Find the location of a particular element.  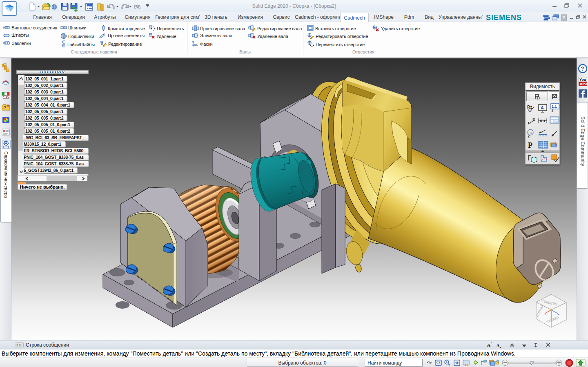

svg-text: 1.1 is located at coordinates (555, 107).